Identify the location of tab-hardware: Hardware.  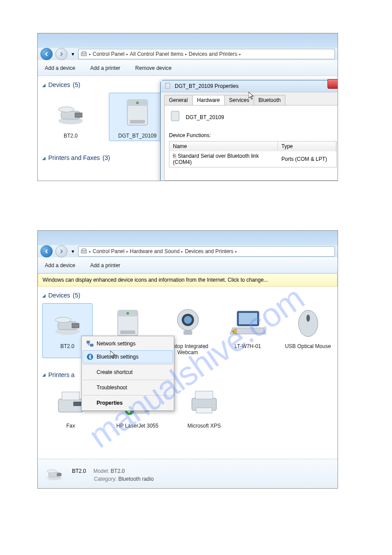
(209, 100).